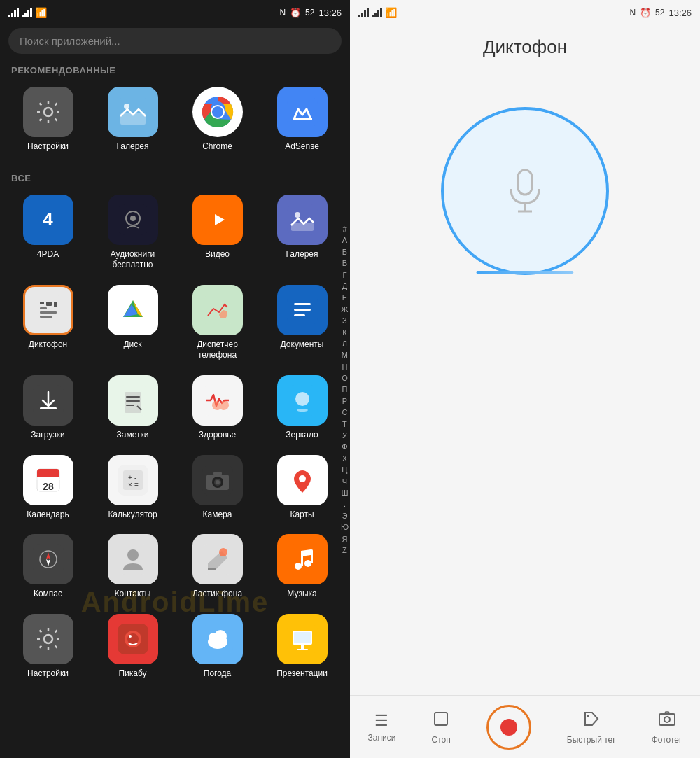 This screenshot has width=700, height=758. Describe the element at coordinates (133, 559) in the screenshot. I see `contacts-icon-img` at that location.